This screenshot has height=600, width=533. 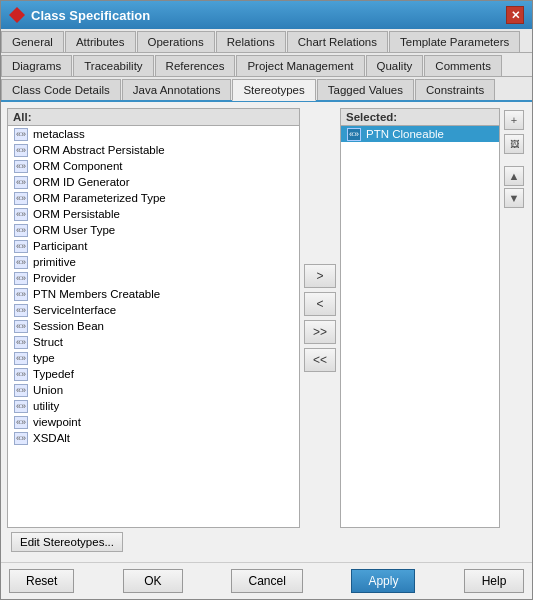 What do you see at coordinates (67, 542) in the screenshot?
I see `edit-stereotypes-button: Edit Stereotypes...` at bounding box center [67, 542].